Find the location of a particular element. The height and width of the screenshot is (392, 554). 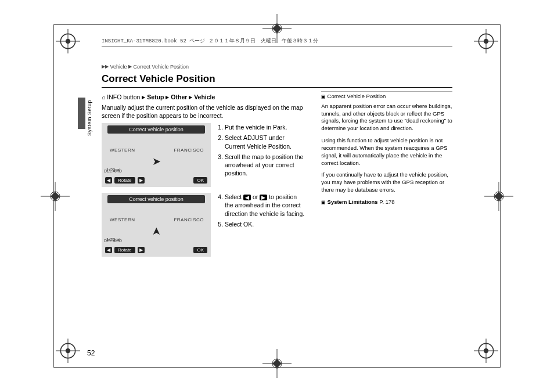

step-4: Select ◀ or ▶ to position the arrowhead … is located at coordinates (265, 206).